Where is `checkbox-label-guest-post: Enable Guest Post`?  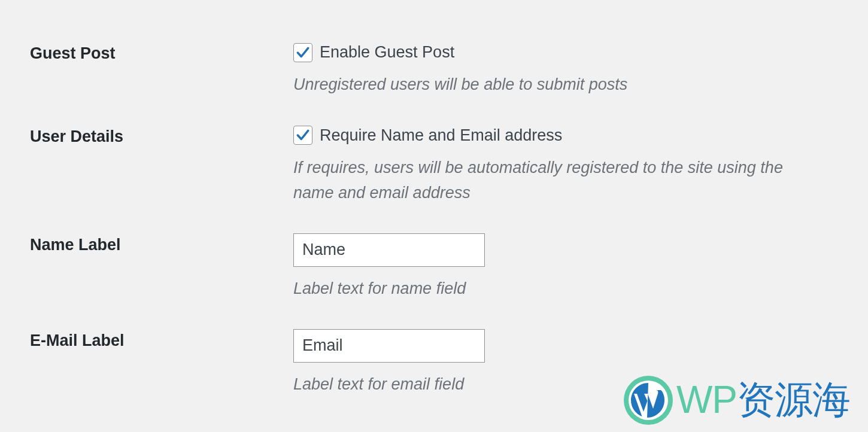 checkbox-label-guest-post: Enable Guest Post is located at coordinates (387, 53).